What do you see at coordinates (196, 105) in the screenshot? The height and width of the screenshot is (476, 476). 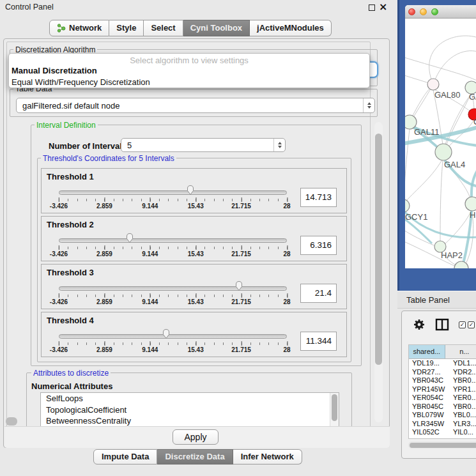 I see `table-data-combo: galFiltered.sif default node` at bounding box center [196, 105].